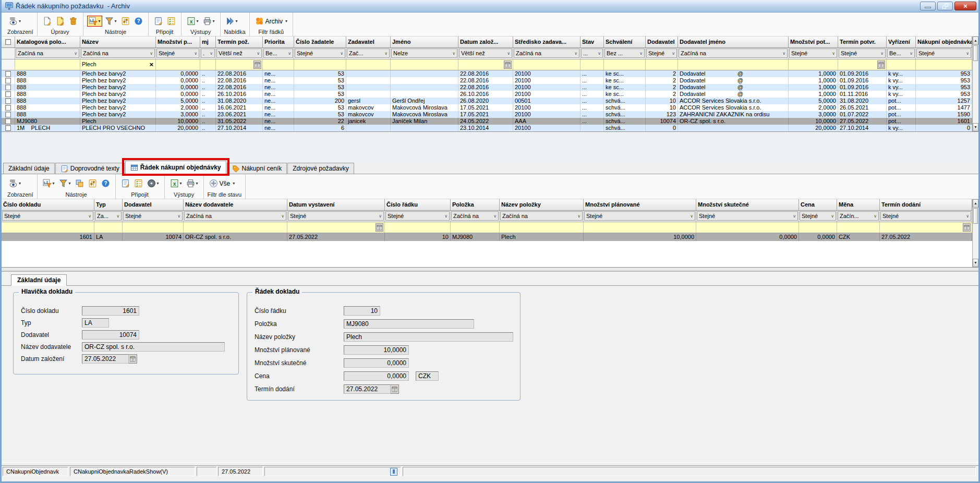  I want to click on column-header-priorita: Priorita, so click(279, 42).